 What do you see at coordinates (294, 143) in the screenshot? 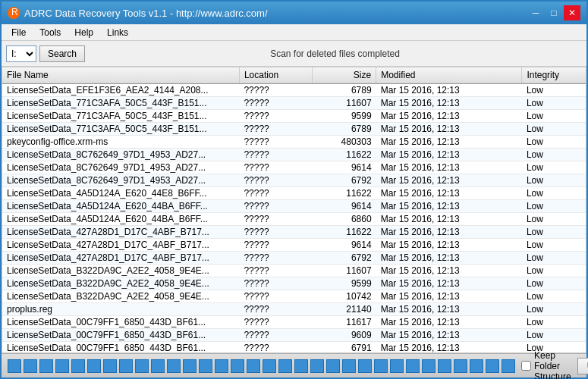
I see `table-row: pkeyconfig-office.xrm-ms?????480303Mar 1…` at bounding box center [294, 143].